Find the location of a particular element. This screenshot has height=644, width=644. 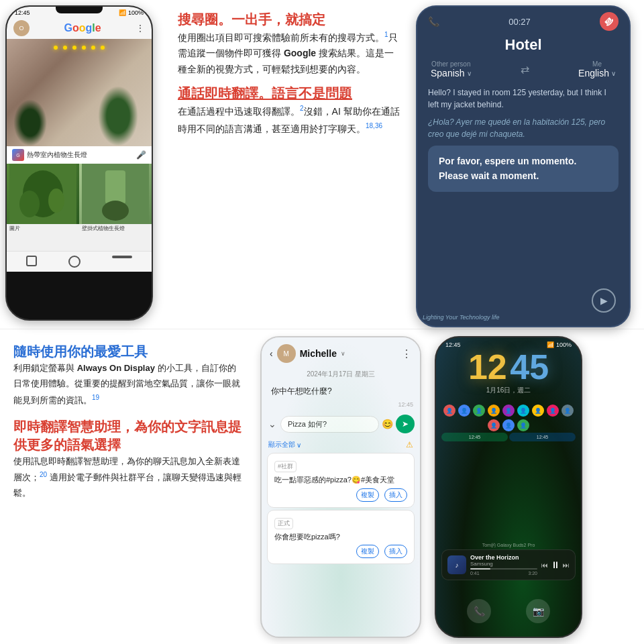

send-button: ➤ is located at coordinates (405, 424).